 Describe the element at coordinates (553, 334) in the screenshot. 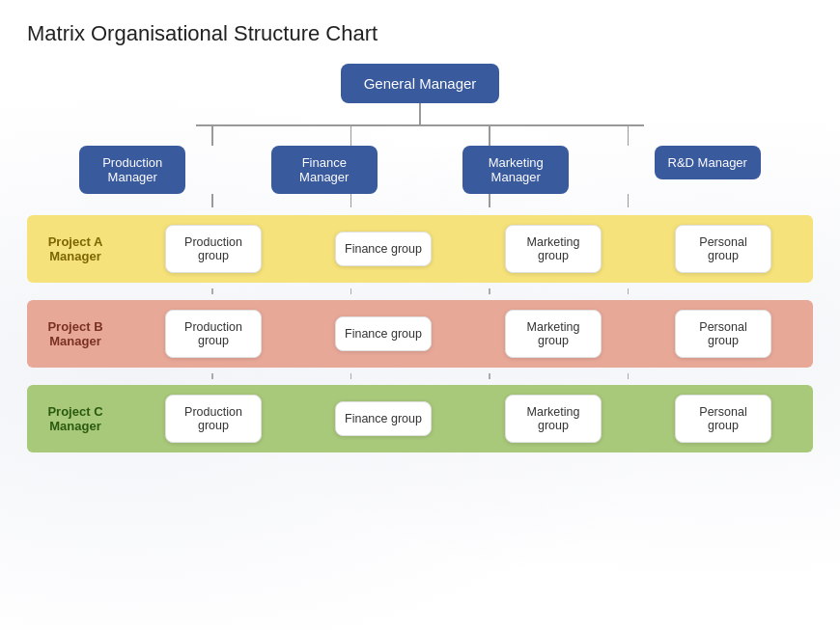

I see `project-b-marketing-cell: Marketinggroup` at that location.